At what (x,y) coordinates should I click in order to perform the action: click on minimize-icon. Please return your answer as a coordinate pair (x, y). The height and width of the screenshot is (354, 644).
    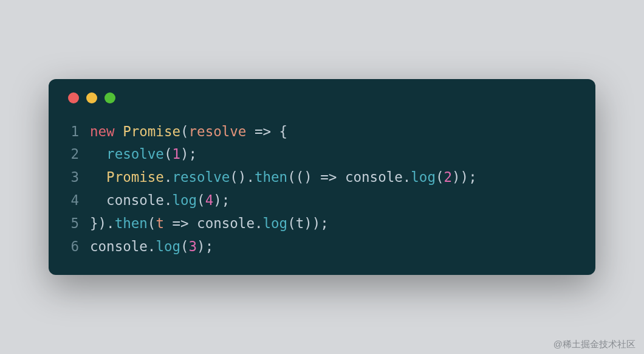
    Looking at the image, I should click on (92, 98).